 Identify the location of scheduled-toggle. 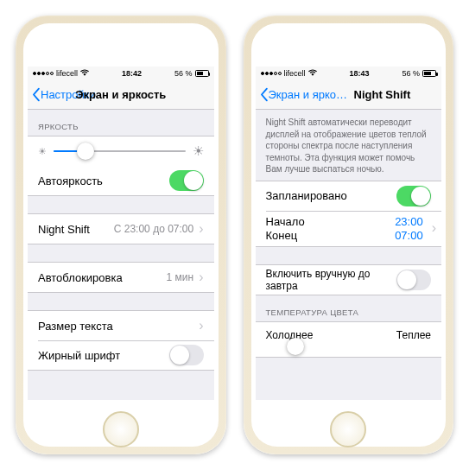
(414, 196).